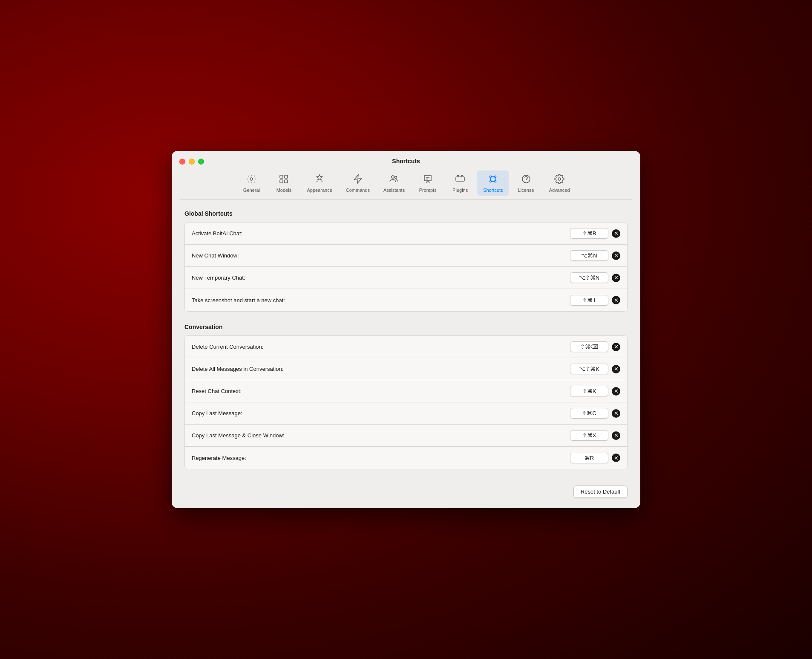 Image resolution: width=812 pixels, height=659 pixels. What do you see at coordinates (284, 183) in the screenshot?
I see `tab-models: Models` at bounding box center [284, 183].